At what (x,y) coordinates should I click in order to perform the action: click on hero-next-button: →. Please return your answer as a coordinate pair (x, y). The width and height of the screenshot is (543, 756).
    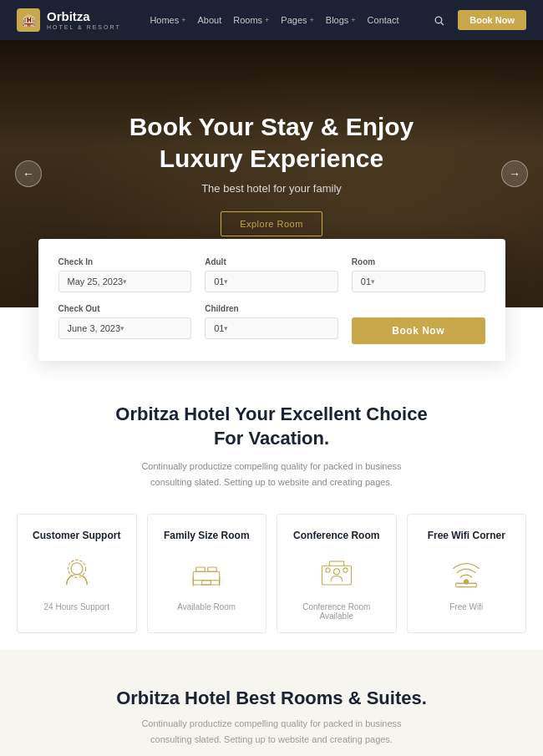
    Looking at the image, I should click on (515, 174).